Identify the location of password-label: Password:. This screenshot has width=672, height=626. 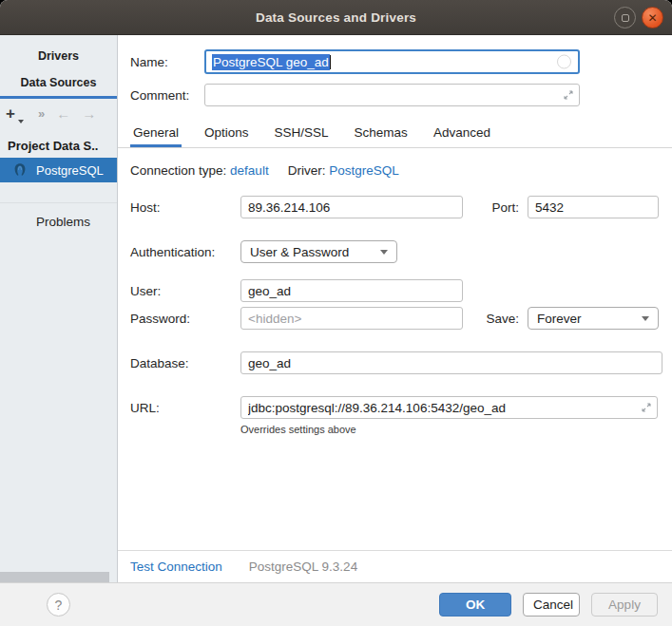
(185, 319).